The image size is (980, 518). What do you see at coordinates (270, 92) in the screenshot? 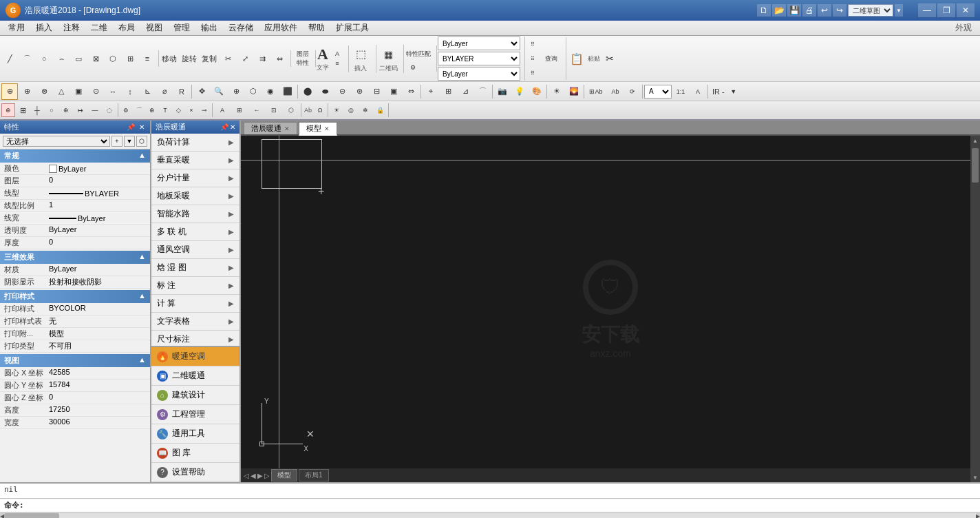
I see `render-btn: ◉` at bounding box center [270, 92].